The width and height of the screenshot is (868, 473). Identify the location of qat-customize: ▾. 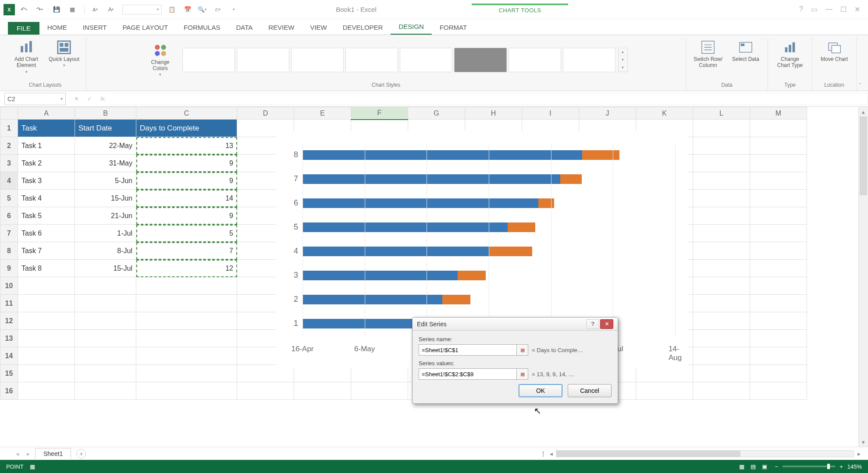
(235, 10).